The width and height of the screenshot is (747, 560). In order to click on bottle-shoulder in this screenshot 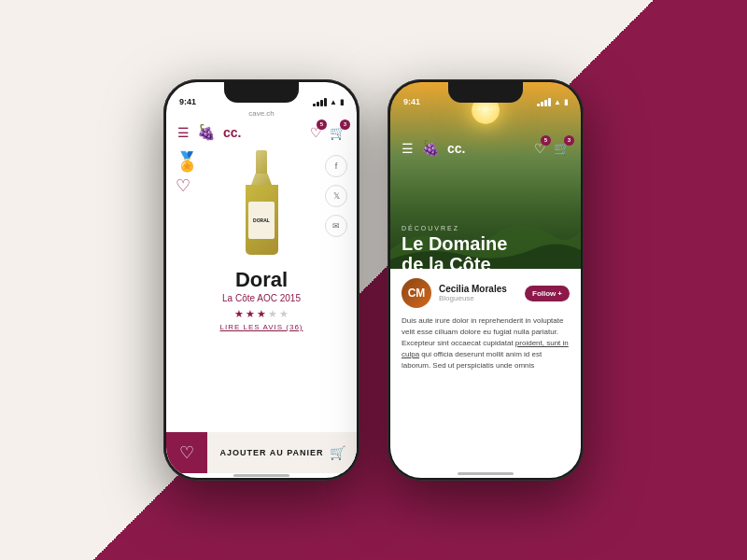, I will do `click(261, 179)`.